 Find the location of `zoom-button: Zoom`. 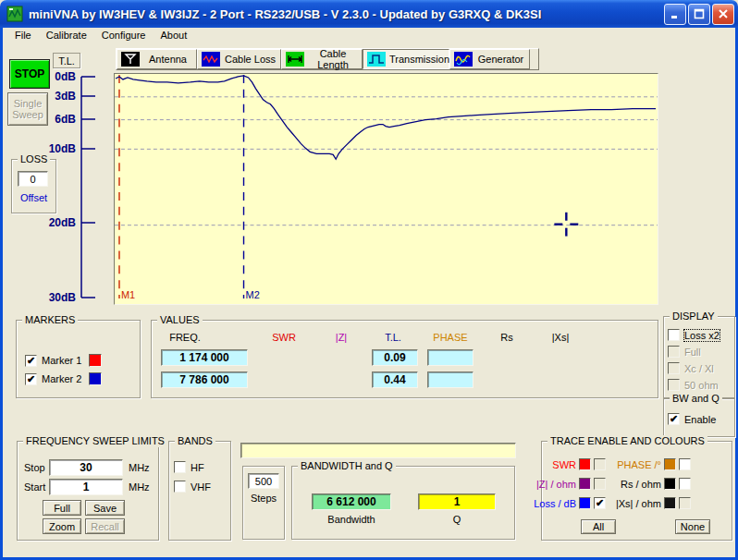

zoom-button: Zoom is located at coordinates (62, 527).